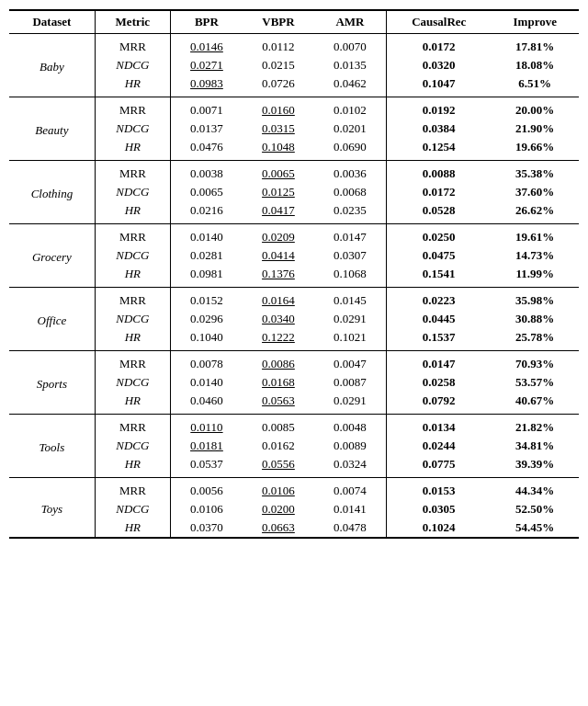 Image resolution: width=588 pixels, height=706 pixels. Describe the element at coordinates (294, 108) in the screenshot. I see `table-row: BeautyMRR0.00710.01600.01020.019220.00%` at that location.